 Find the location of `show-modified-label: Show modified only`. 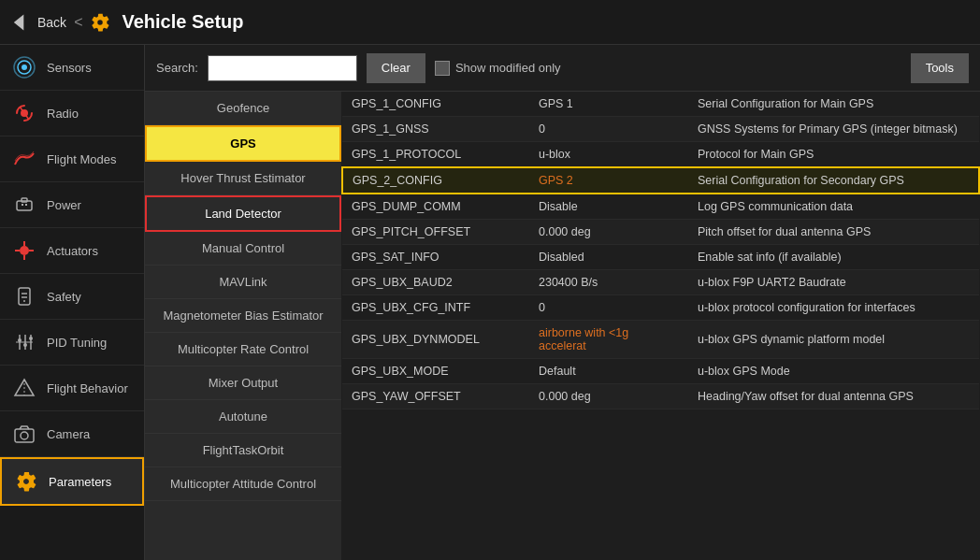

show-modified-label: Show modified only is located at coordinates (509, 67).